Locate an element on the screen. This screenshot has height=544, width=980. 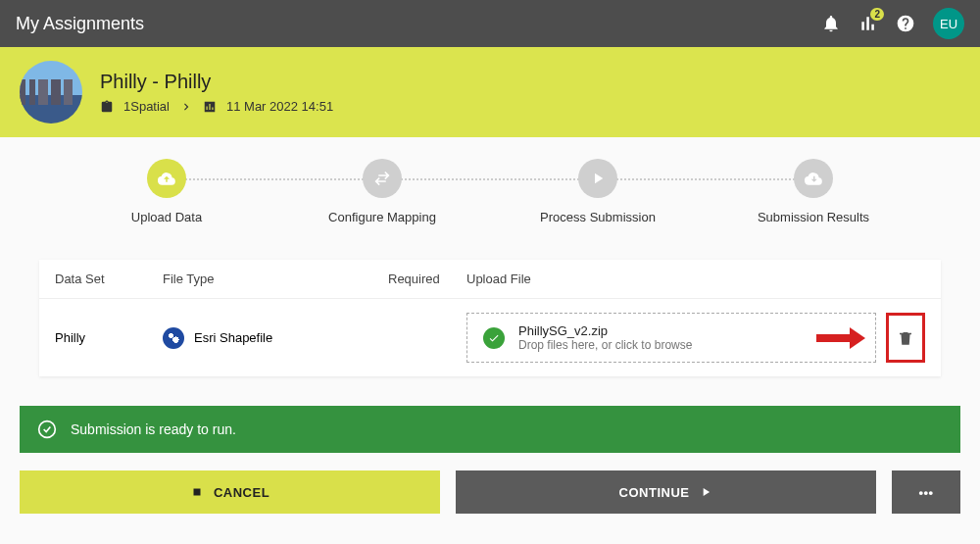
assignment-thumbnail is located at coordinates (51, 92).